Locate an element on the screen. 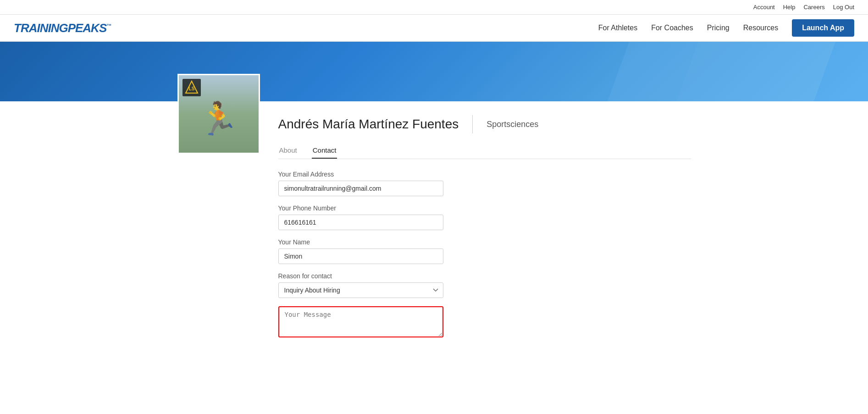 The width and height of the screenshot is (868, 414). nav-for-athletes: For Athletes is located at coordinates (618, 28).